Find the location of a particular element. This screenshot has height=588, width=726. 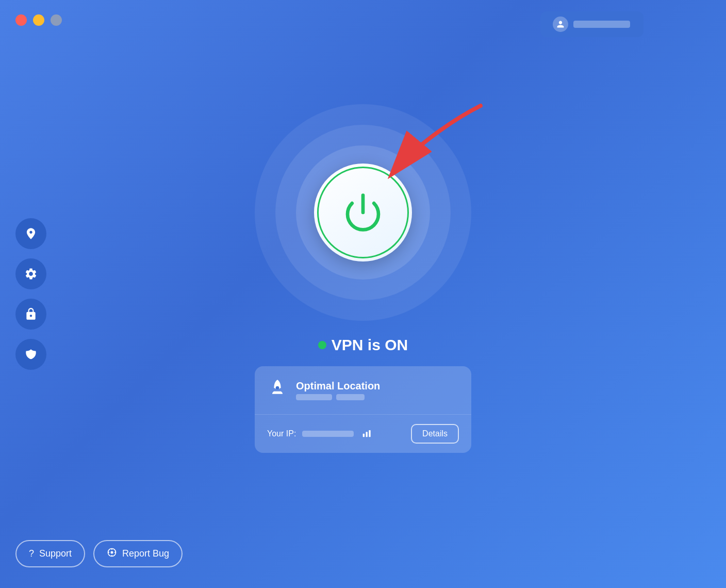

ip-label: Your IP: is located at coordinates (282, 434).